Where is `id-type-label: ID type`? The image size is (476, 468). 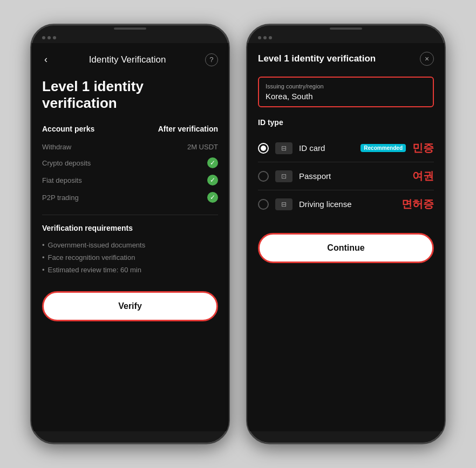
id-type-label: ID type is located at coordinates (346, 122).